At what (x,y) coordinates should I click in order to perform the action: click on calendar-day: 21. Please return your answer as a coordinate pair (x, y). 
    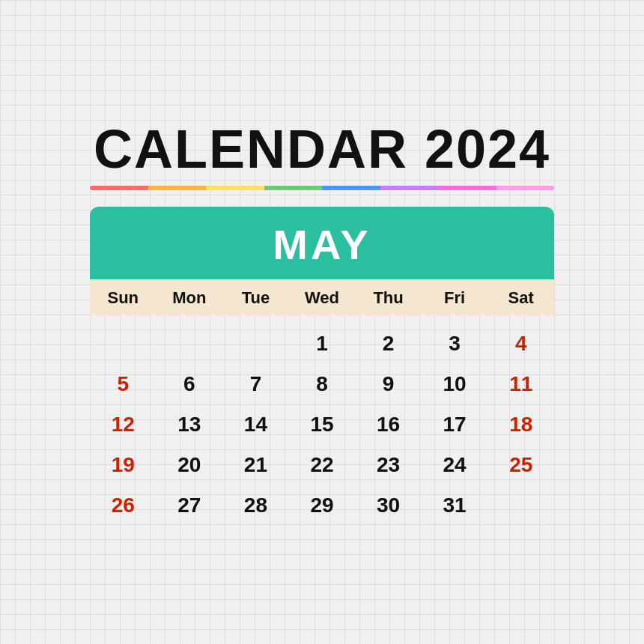
    Looking at the image, I should click on (256, 465).